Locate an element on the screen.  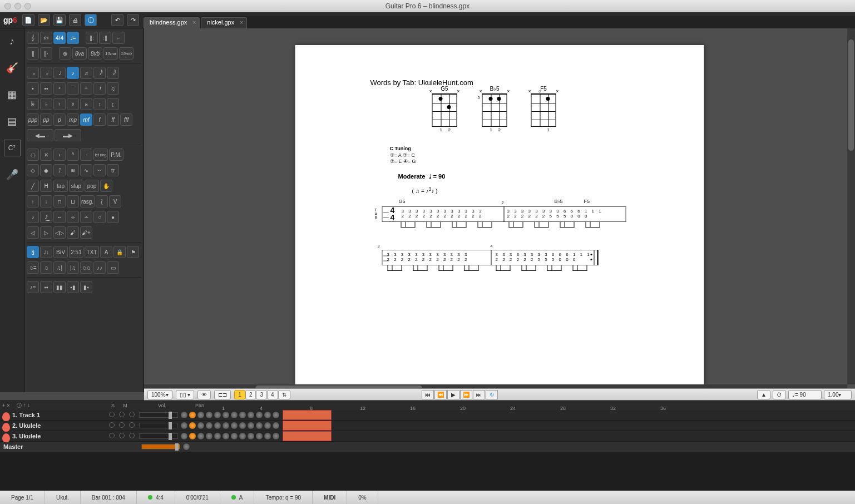
clef-button: 𝄞 is located at coordinates (33, 38).